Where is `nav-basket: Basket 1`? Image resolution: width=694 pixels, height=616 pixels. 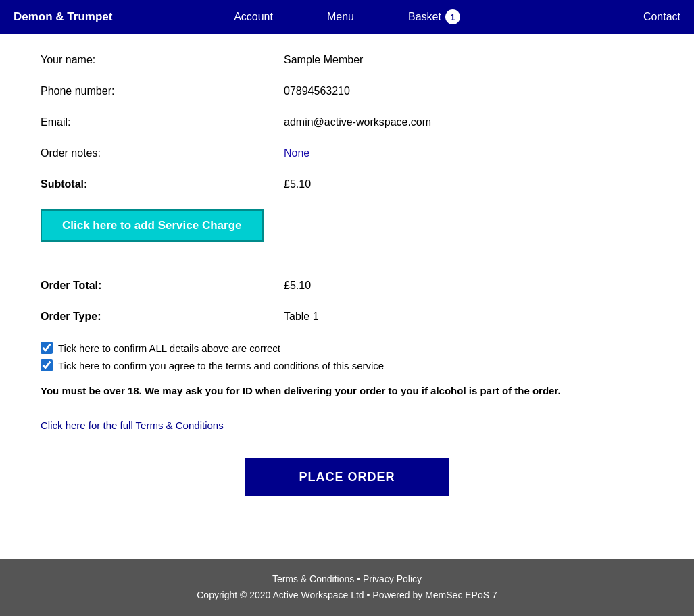 nav-basket: Basket 1 is located at coordinates (434, 17).